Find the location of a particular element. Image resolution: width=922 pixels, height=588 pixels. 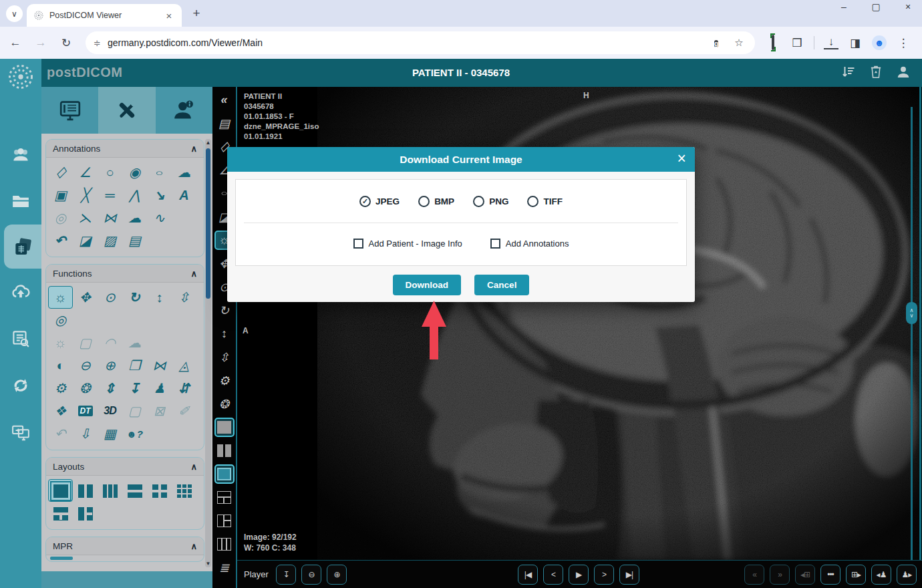

next-series-page-button: » is located at coordinates (780, 575).